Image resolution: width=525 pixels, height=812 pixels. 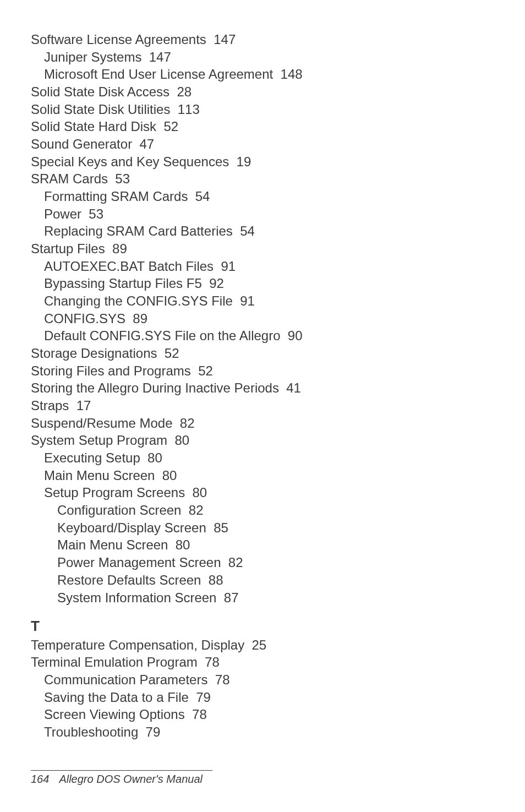 I want to click on index-entry: Solid State Disk Utilities 113, so click(x=267, y=110).